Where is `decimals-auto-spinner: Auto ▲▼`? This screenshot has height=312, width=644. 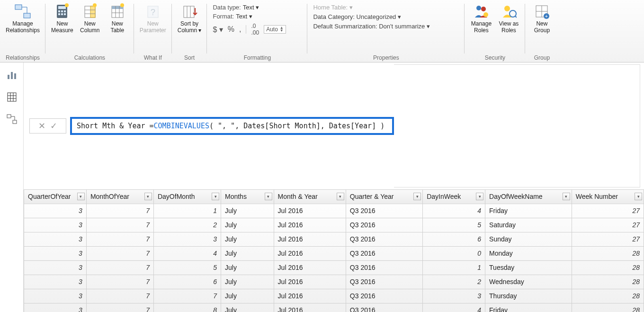 decimals-auto-spinner: Auto ▲▼ is located at coordinates (275, 29).